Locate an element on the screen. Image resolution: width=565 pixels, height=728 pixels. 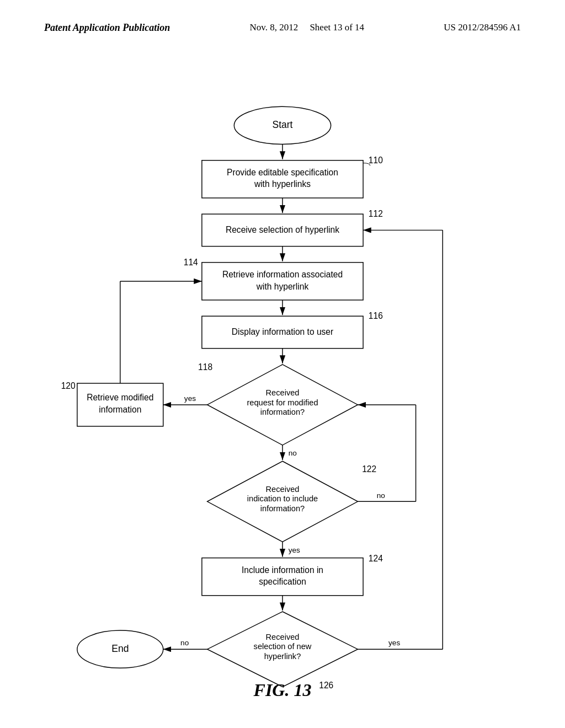
label-124: 124 is located at coordinates (376, 558).